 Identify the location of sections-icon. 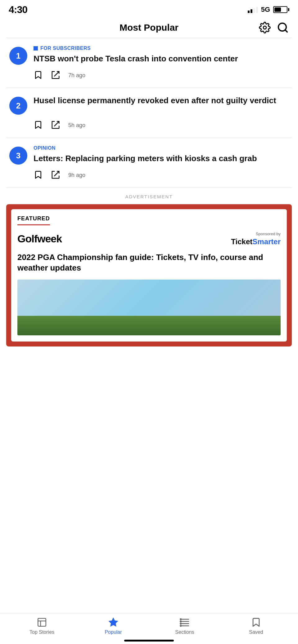
(185, 622).